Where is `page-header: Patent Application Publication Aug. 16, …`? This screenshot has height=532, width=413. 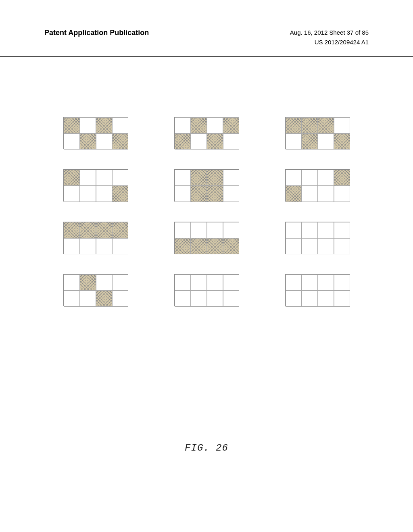 page-header: Patent Application Publication Aug. 16, … is located at coordinates (206, 37).